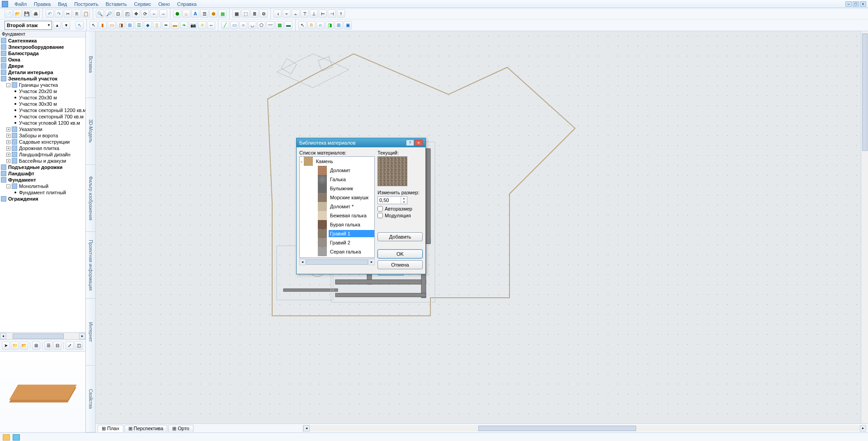 The width and height of the screenshot is (868, 441). What do you see at coordinates (9, 14) in the screenshot?
I see `new-button: 📄` at bounding box center [9, 14].